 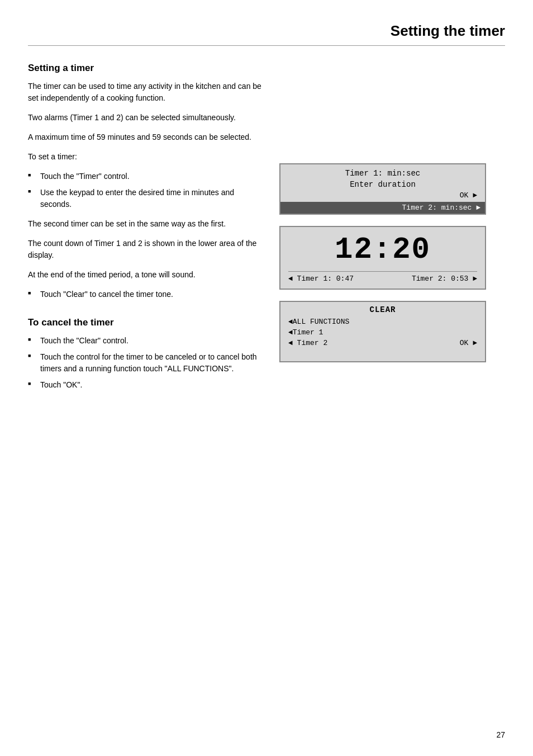 I want to click on screen3-timer1: Timer 1, so click(x=383, y=332).